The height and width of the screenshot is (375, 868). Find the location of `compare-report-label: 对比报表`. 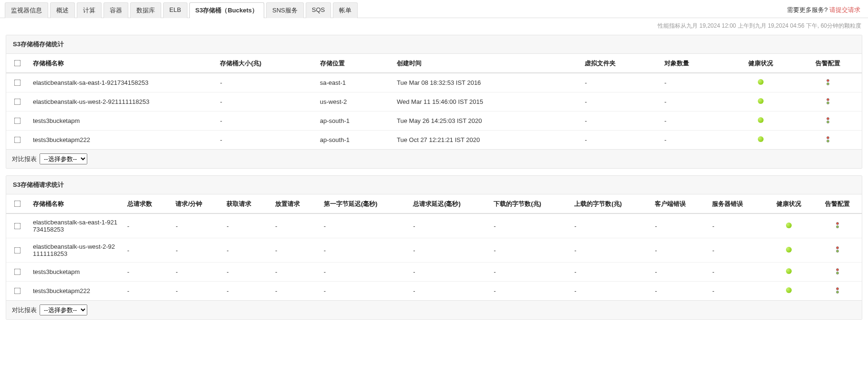

compare-report-label: 对比报表 is located at coordinates (24, 159).